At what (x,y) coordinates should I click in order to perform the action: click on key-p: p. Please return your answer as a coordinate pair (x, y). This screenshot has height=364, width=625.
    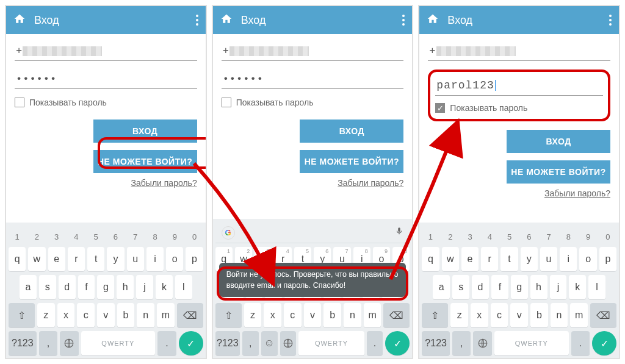
    Looking at the image, I should click on (194, 259).